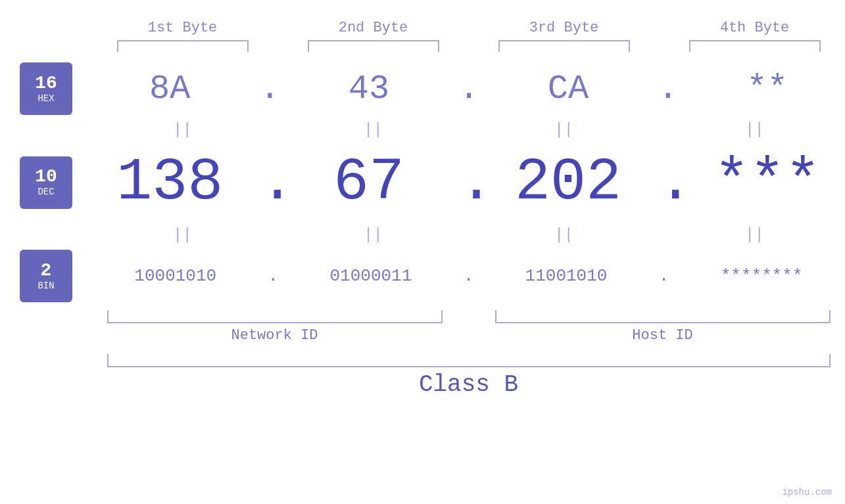  Describe the element at coordinates (176, 276) in the screenshot. I see `byte1-bin: 10001010` at that location.